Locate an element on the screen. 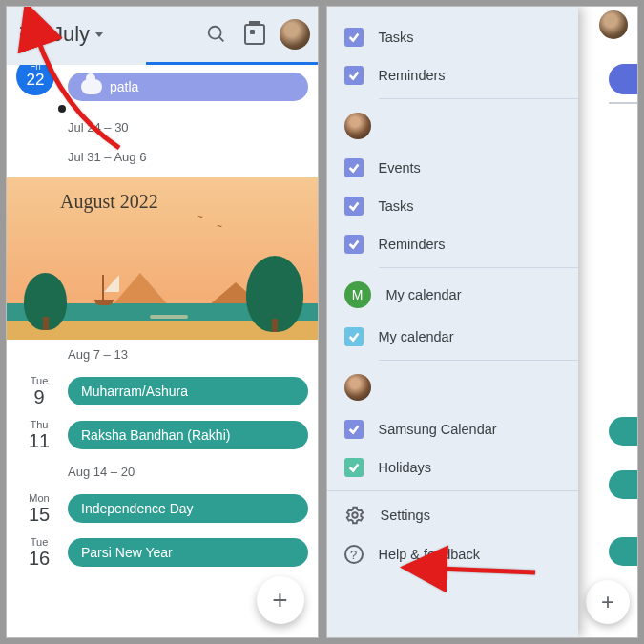 The width and height of the screenshot is (644, 644). week-range: Jul 31 – Aug 6 is located at coordinates (162, 156).